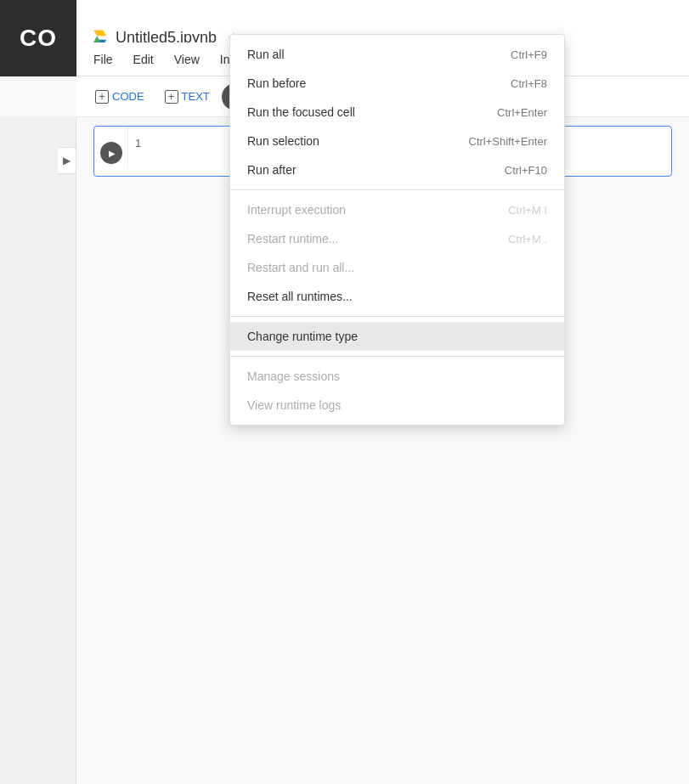  What do you see at coordinates (398, 391) in the screenshot?
I see `dropdown-section-sessions: Manage sessions View runtime logs` at bounding box center [398, 391].